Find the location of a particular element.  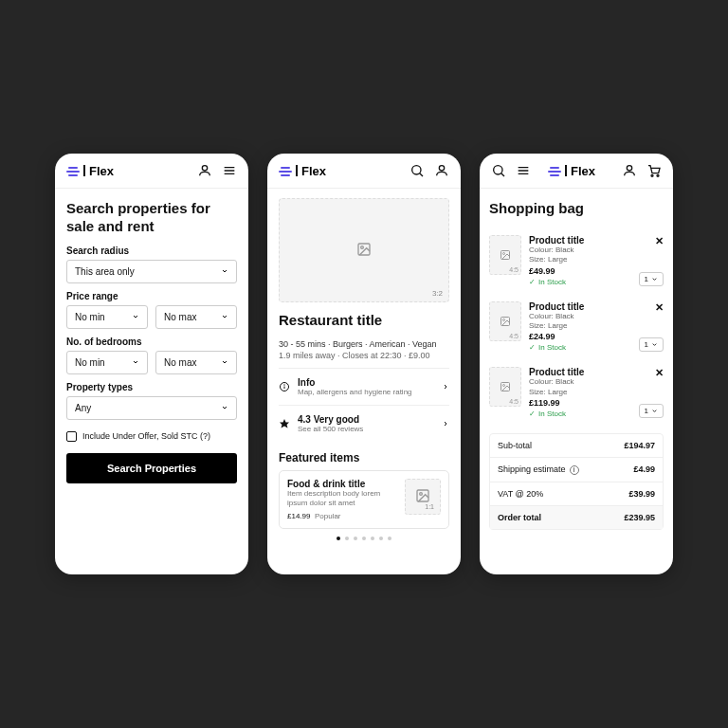

types-label: Property types is located at coordinates (152, 387).